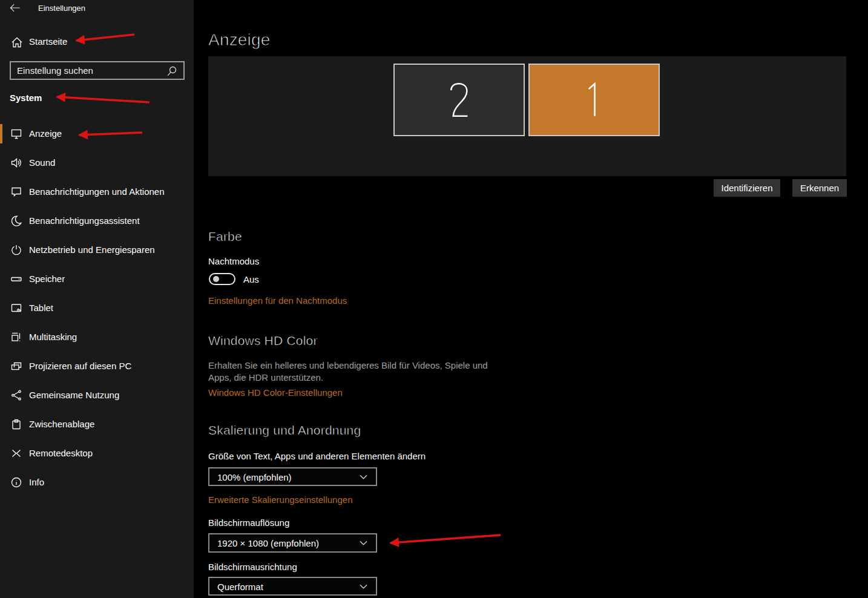 The width and height of the screenshot is (868, 598). What do you see at coordinates (747, 188) in the screenshot?
I see `identify-button: Identifizieren` at bounding box center [747, 188].